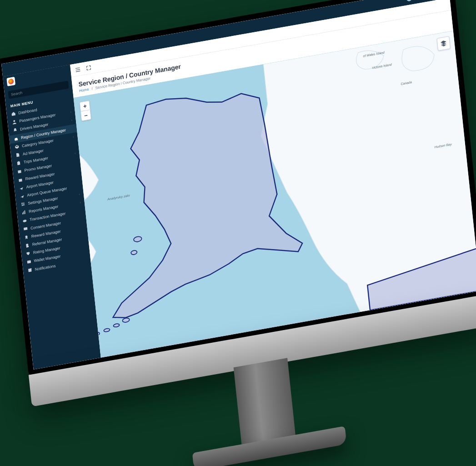  What do you see at coordinates (16, 139) in the screenshot?
I see `car-icon` at bounding box center [16, 139].